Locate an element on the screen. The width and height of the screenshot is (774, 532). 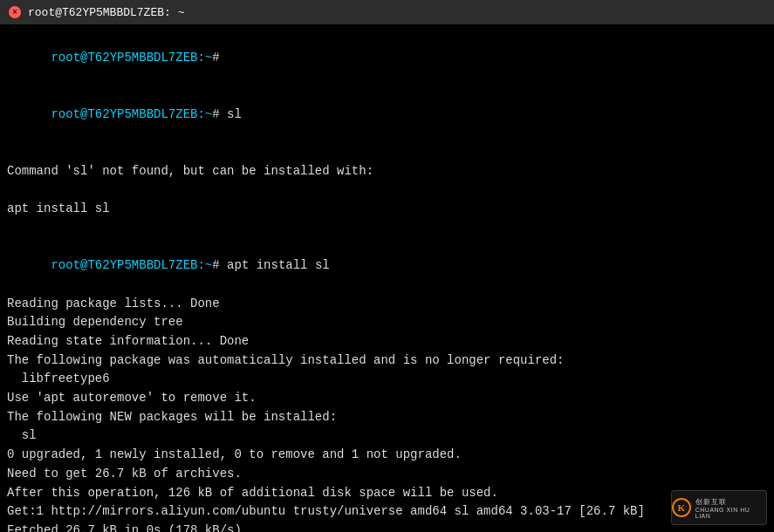
terminal-line: sl is located at coordinates (387, 436).